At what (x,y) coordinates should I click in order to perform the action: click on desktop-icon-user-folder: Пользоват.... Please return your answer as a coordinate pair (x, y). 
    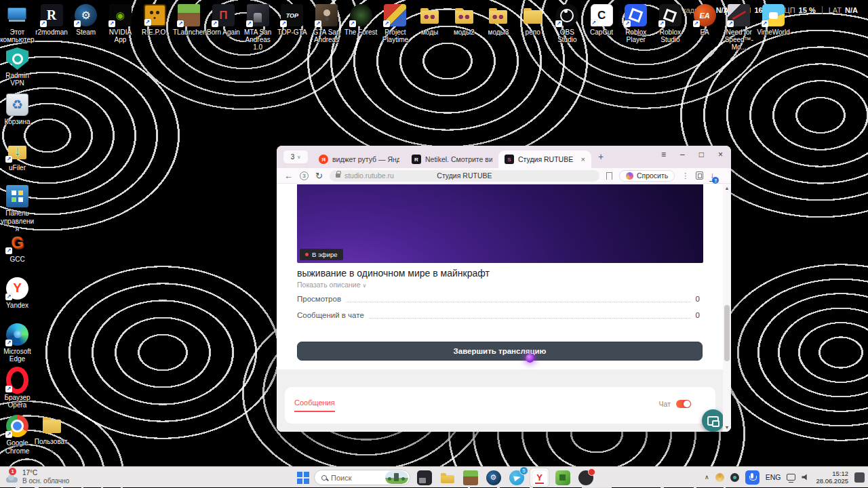
    Looking at the image, I should click on (52, 433).